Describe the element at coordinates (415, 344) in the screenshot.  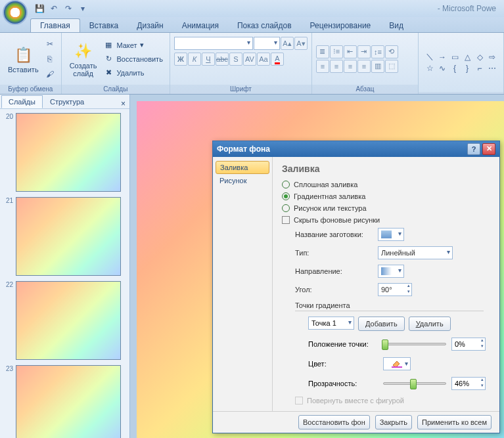
I see `position-slider` at that location.